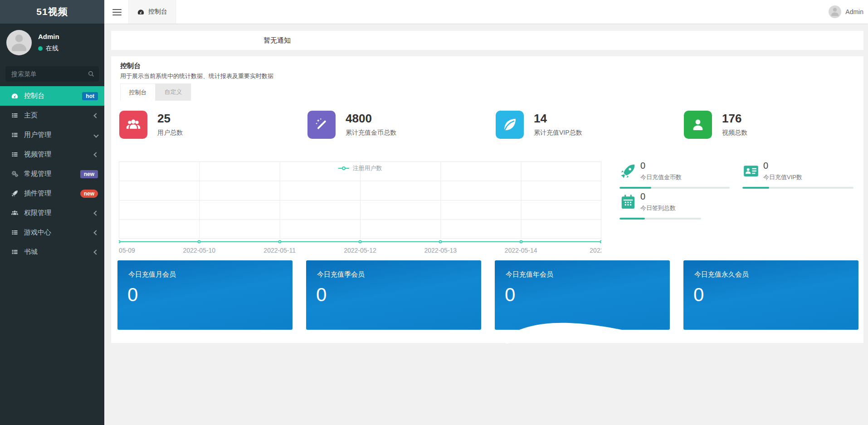 This screenshot has height=425, width=868. What do you see at coordinates (52, 174) in the screenshot?
I see `menu-label: 常规管理` at bounding box center [52, 174].